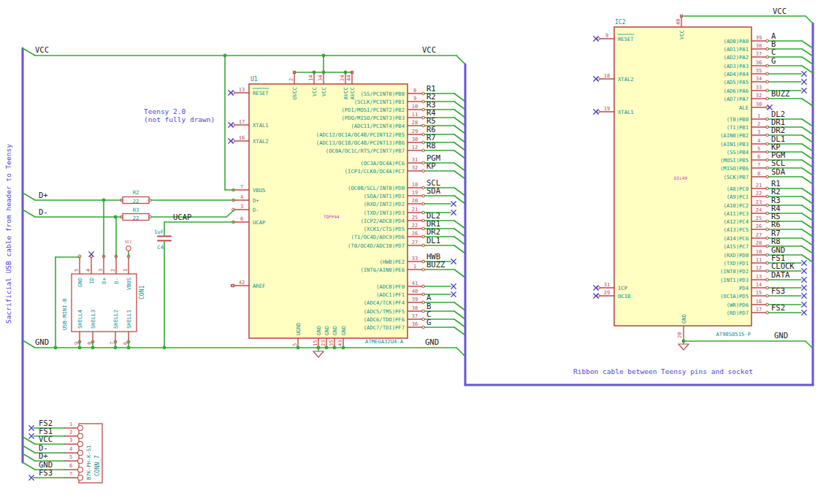 This screenshot has width=826, height=504. I want to click on net-label: R8, so click(431, 145).